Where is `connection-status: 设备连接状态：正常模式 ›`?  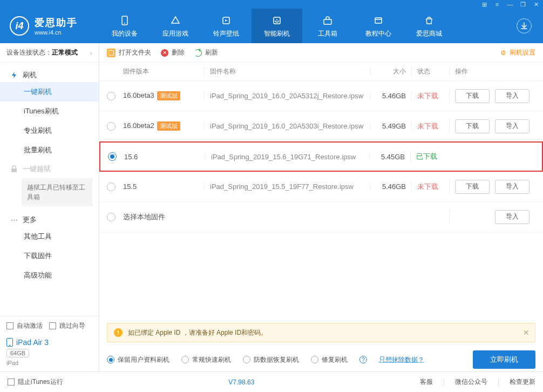
connection-status: 设备连接状态：正常模式 › is located at coordinates (50, 53).